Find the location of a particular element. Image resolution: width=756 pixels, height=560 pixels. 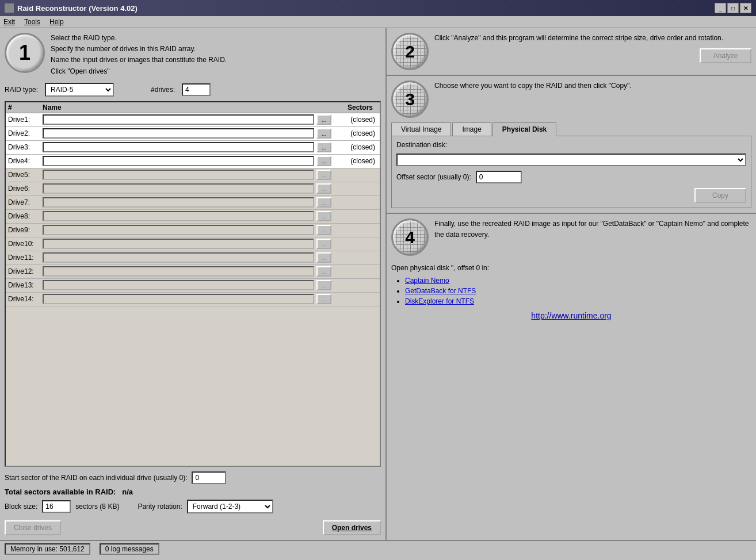

step4-links: Captain Nemo GetDataBack for NTFS DiskEx… is located at coordinates (571, 291).